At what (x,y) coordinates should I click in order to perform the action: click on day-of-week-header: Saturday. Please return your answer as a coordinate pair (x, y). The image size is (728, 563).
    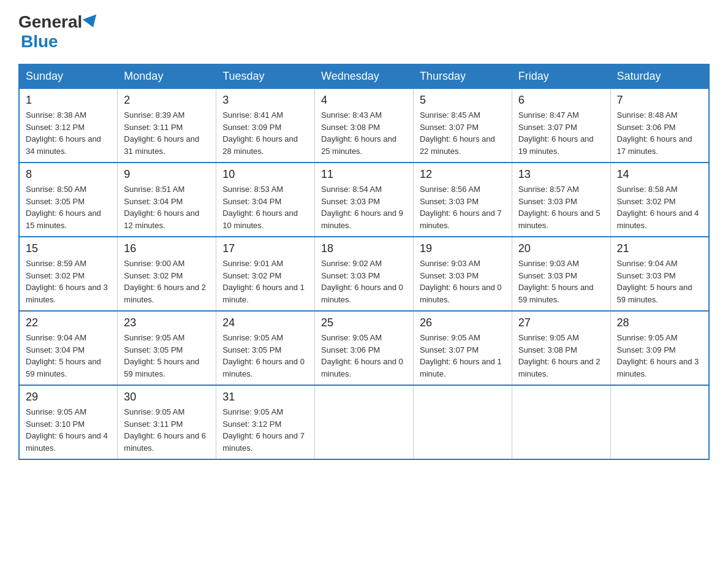
    Looking at the image, I should click on (659, 76).